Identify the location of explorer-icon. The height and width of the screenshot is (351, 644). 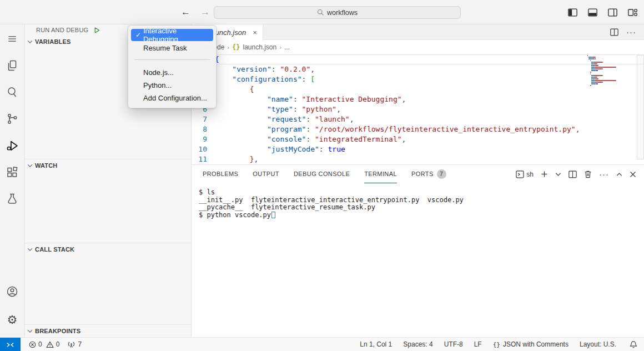
(12, 66).